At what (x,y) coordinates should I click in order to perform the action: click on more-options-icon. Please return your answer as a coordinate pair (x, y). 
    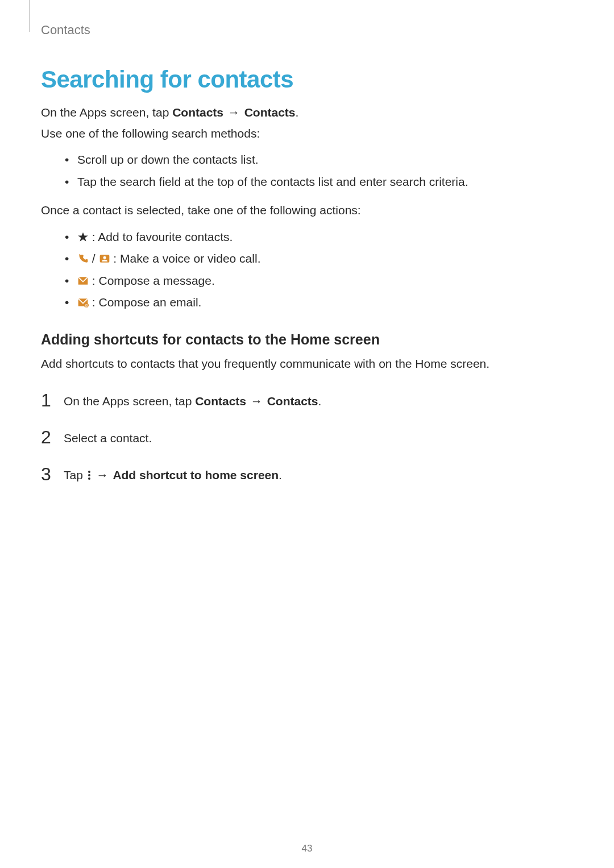
    Looking at the image, I should click on (89, 475).